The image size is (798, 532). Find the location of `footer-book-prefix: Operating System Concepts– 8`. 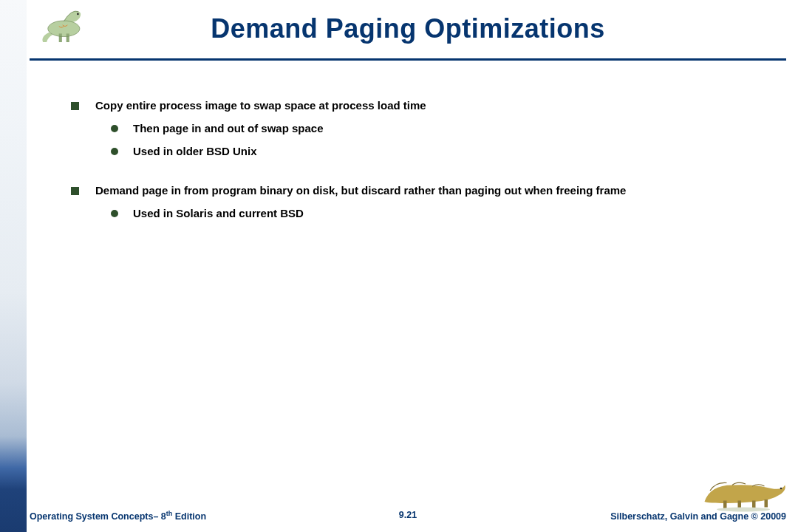

footer-book-prefix: Operating System Concepts– 8 is located at coordinates (98, 516).